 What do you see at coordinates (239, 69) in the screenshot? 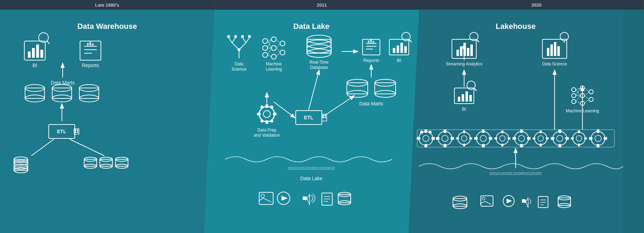
I see `svg-text: Science` at bounding box center [239, 69].